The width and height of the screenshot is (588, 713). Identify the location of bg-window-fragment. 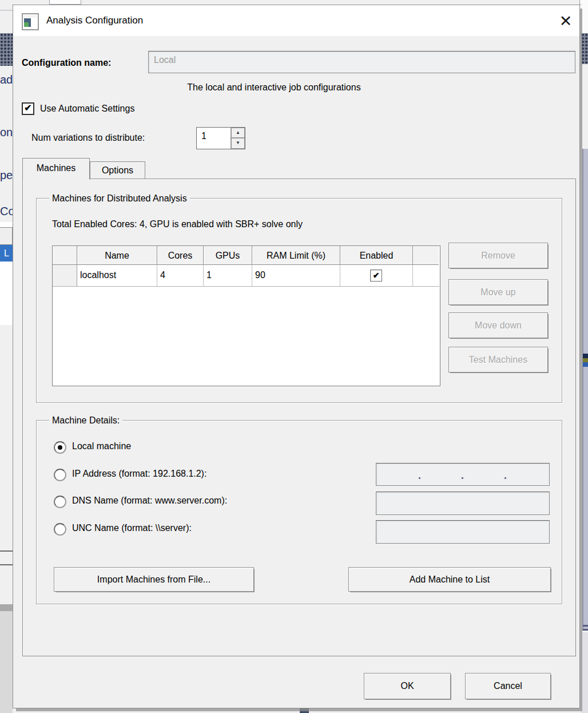
(65, 2).